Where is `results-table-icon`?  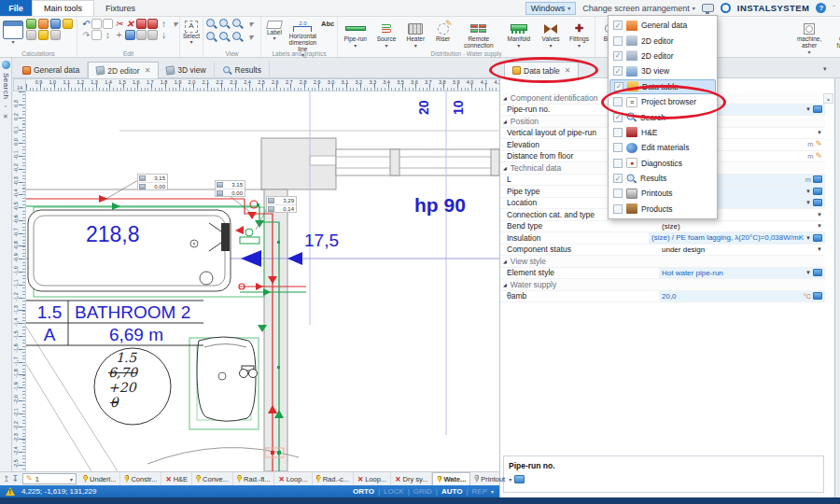
results-table-icon is located at coordinates (32, 24).